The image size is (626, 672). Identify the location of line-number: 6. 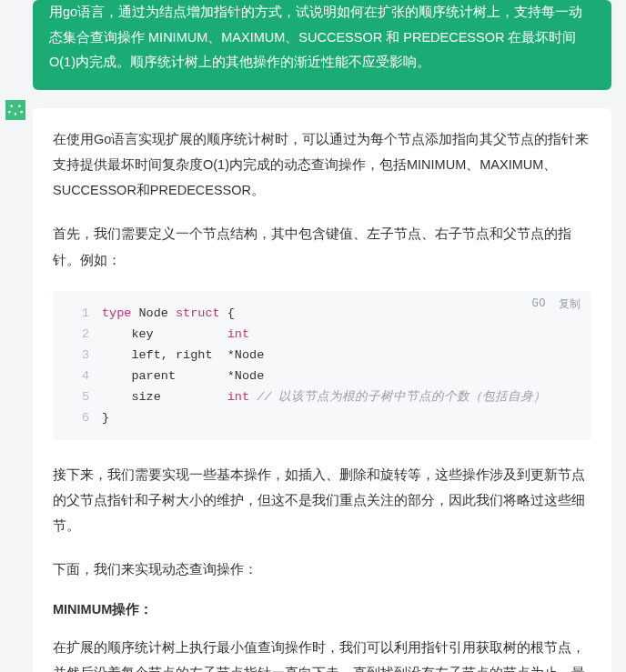
(78, 418).